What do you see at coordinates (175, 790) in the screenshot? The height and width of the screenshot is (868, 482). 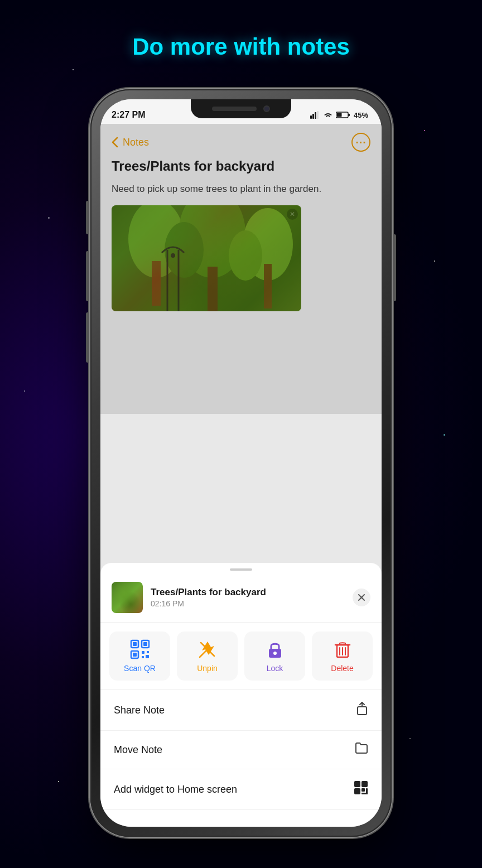 I see `add-widget-label: Add widget to Home screen` at bounding box center [175, 790].